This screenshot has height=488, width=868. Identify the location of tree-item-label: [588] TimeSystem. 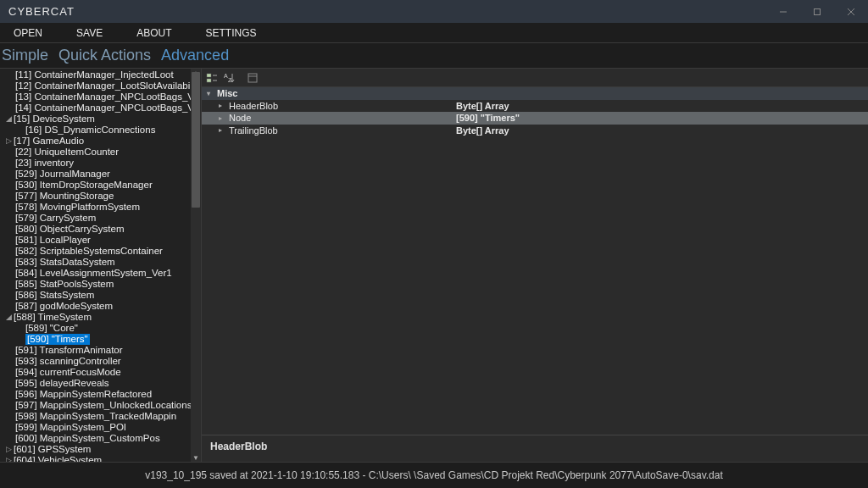
(53, 317).